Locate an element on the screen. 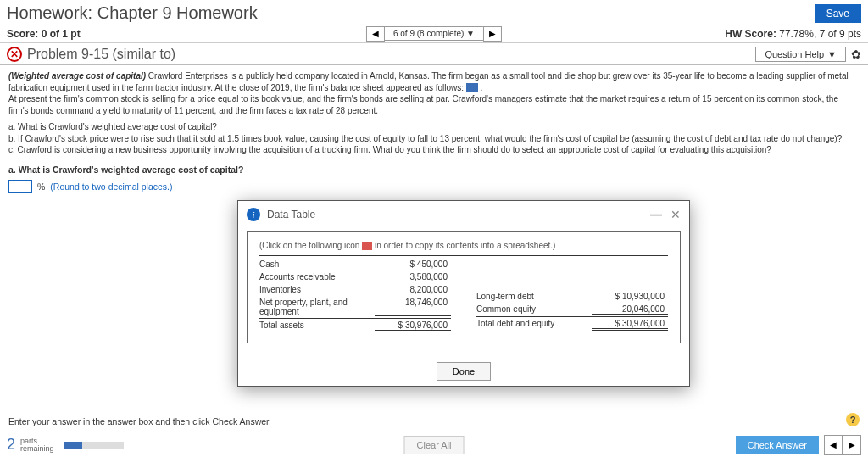  wrong-icon: ✕ is located at coordinates (14, 54).